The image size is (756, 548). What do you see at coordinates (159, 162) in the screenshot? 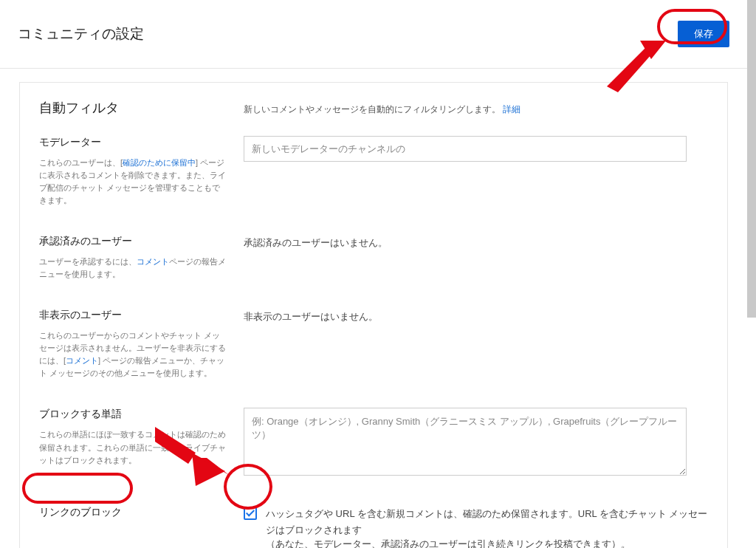
I see `held-for-review-link: 確認のために保留中` at bounding box center [159, 162].